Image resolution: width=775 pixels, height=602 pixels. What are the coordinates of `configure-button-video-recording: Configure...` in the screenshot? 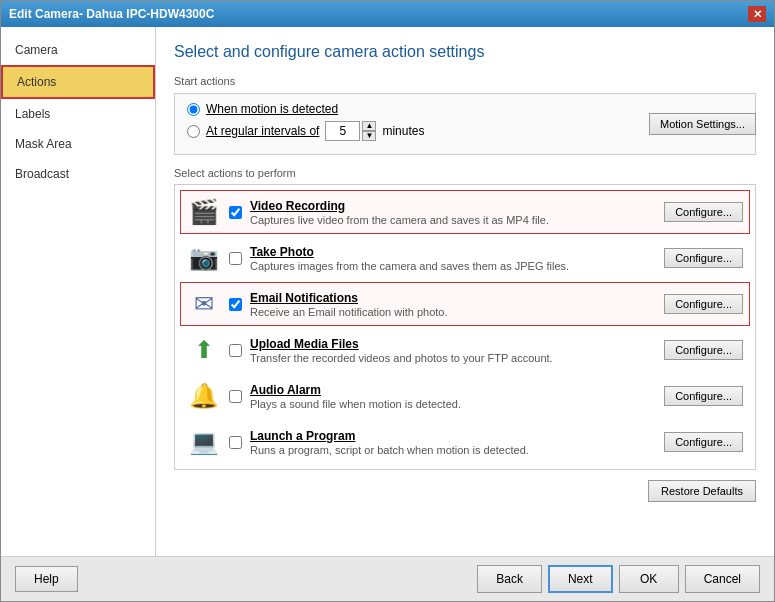 It's located at (704, 212).